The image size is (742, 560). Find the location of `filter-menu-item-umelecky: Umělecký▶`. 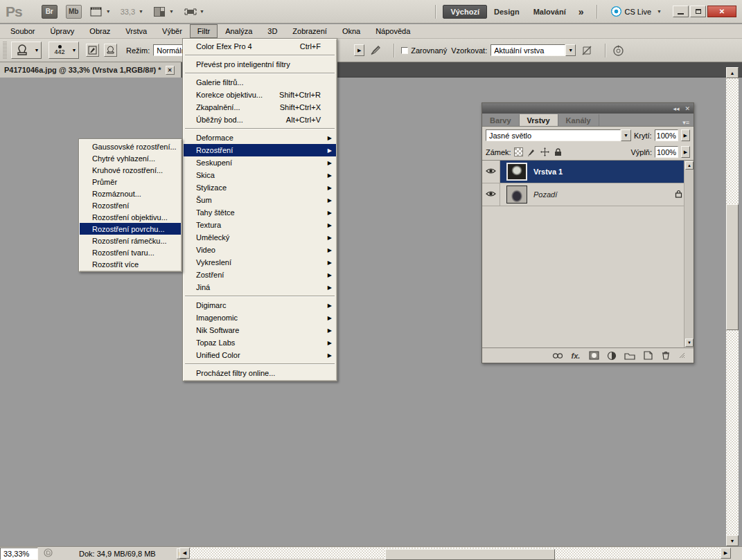

filter-menu-item-umelecky: Umělecký▶ is located at coordinates (260, 237).